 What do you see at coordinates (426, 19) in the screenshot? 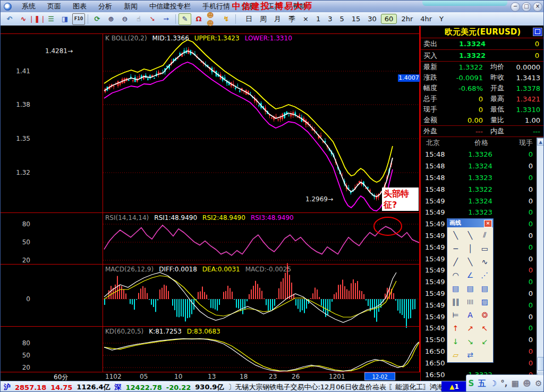
I see `period-4hr: 4hr` at bounding box center [426, 19].